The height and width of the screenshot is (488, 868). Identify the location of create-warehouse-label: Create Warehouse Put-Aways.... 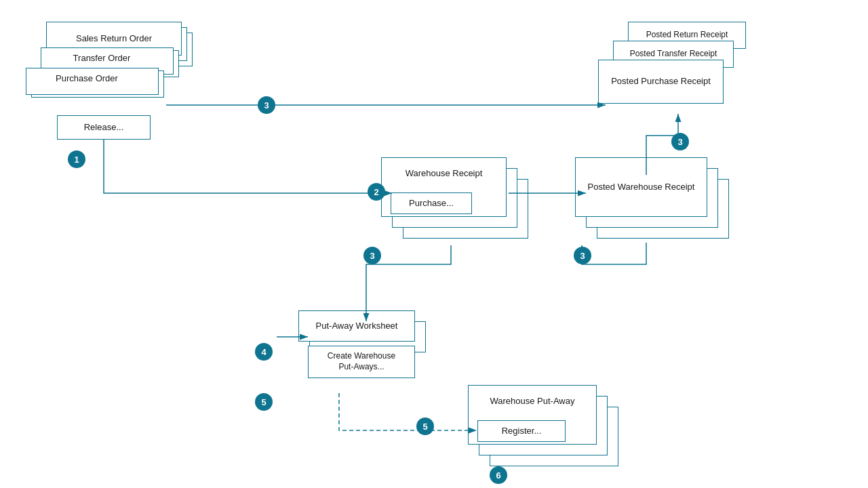
(361, 362).